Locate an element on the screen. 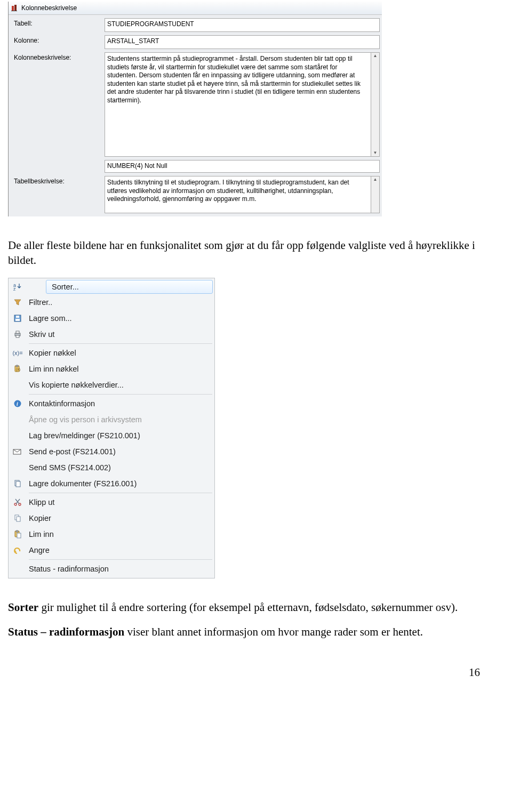 Image resolution: width=512 pixels, height=812 pixels. field-tabell: STUDIEPROGRAMSTUDENT is located at coordinates (242, 25).